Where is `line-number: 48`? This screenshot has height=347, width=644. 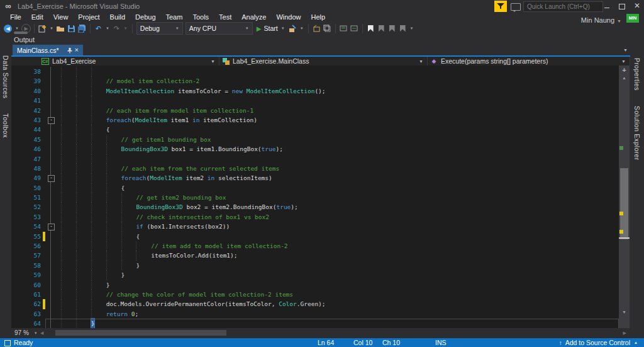 line-number: 48 is located at coordinates (26, 169).